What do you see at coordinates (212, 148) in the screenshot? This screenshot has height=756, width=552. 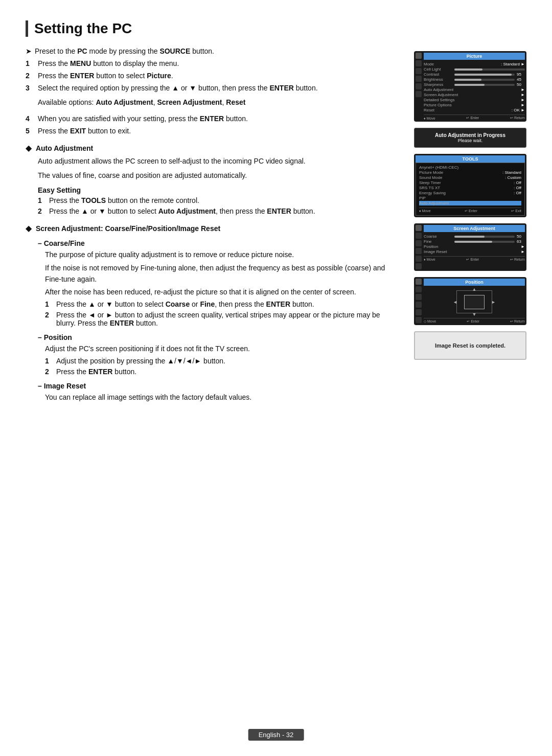 I see `auto-adjustment-section: ◆ Auto Adjustment` at bounding box center [212, 148].